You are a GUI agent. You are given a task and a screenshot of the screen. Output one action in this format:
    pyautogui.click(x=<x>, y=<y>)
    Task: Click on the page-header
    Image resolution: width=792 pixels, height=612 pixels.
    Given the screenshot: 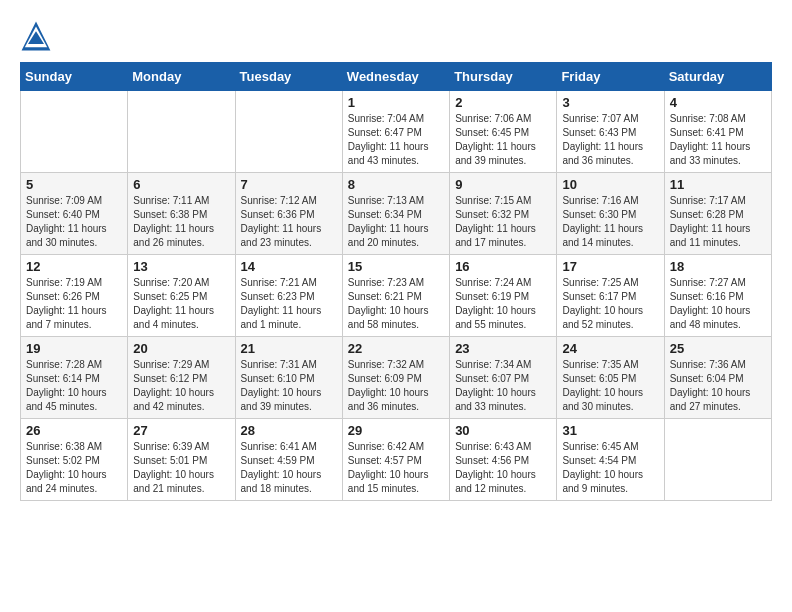 What is the action you would take?
    pyautogui.click(x=396, y=36)
    